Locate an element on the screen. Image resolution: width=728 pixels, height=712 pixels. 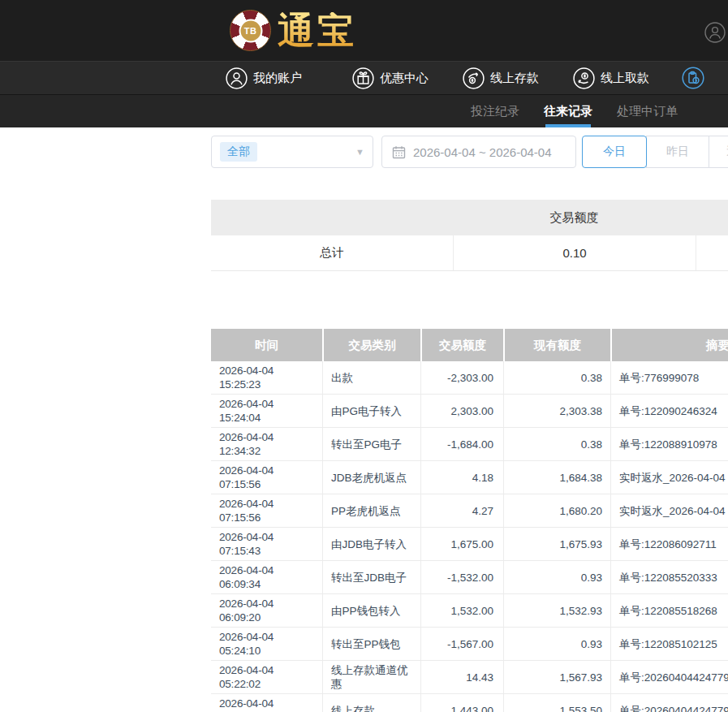
poker-chip-logo-icon: TB is located at coordinates (250, 31).